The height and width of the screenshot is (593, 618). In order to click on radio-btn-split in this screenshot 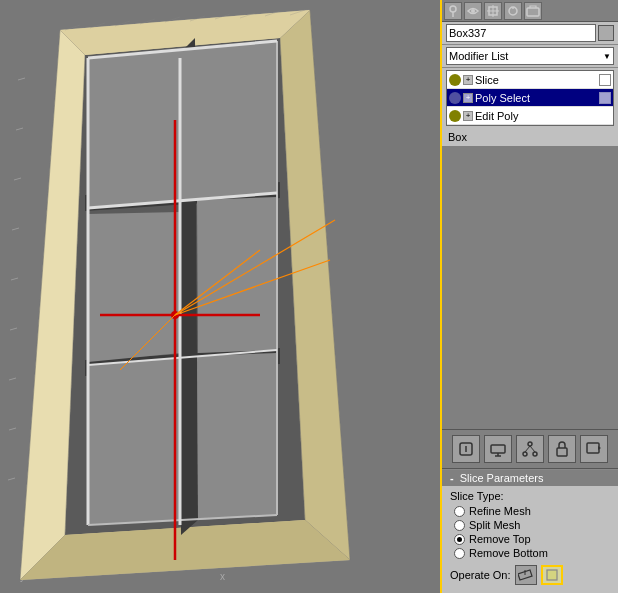, I will do `click(460, 526)`.